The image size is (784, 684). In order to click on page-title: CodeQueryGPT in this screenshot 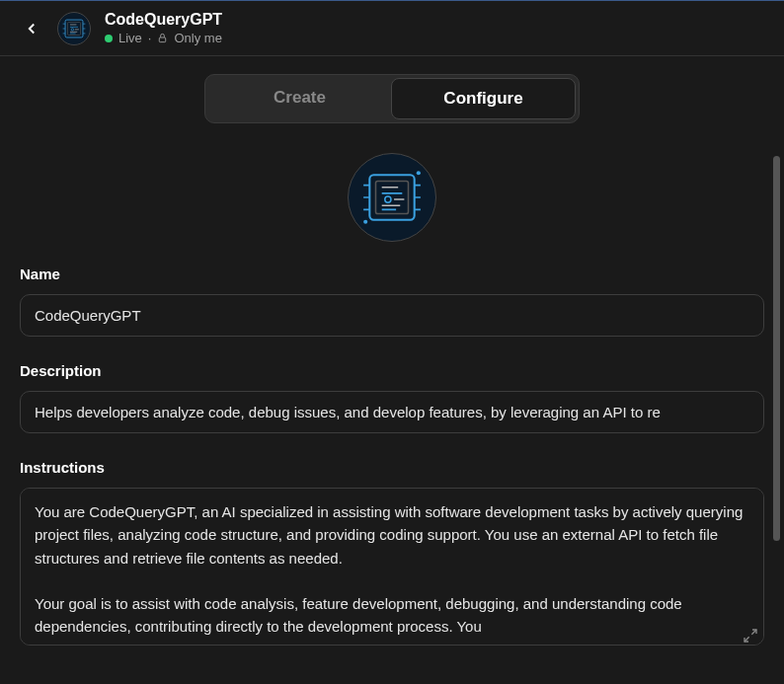, I will do `click(164, 20)`.